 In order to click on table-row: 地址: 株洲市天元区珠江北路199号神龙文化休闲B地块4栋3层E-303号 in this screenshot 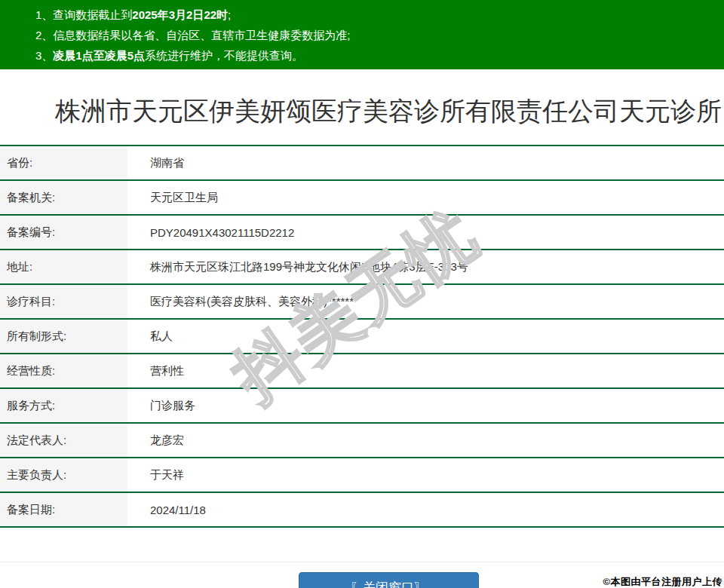, I will do `click(362, 267)`.